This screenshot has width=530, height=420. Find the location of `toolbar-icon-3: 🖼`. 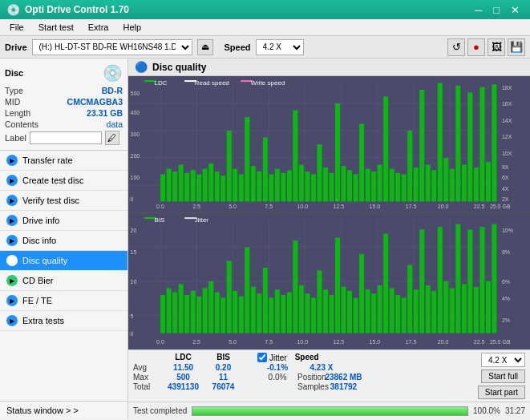

toolbar-icon-3: 🖼 is located at coordinates (496, 47).